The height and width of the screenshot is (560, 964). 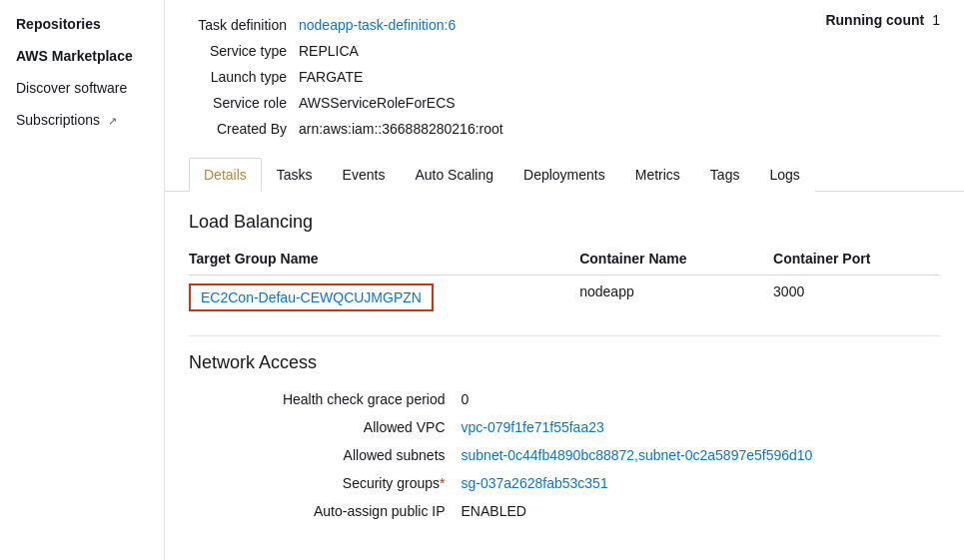 I want to click on tab-tasks: Tasks, so click(x=295, y=175).